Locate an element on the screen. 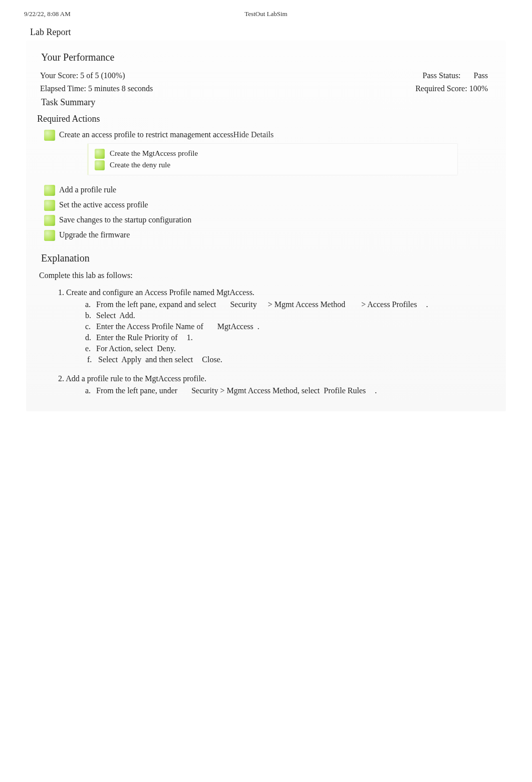  task-text: Add a profile rule is located at coordinates (88, 189).